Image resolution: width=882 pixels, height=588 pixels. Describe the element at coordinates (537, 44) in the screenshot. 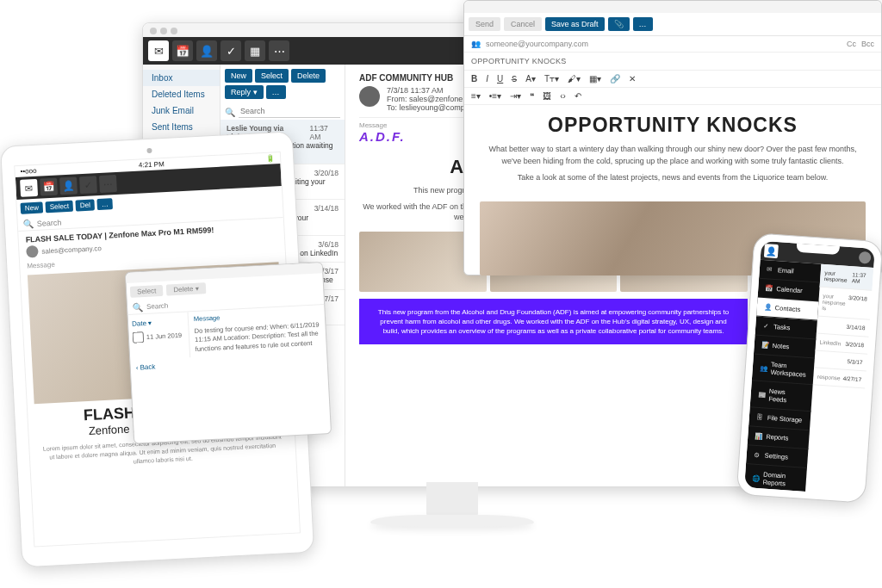

I see `to-field: someone@yourcompany.com` at that location.